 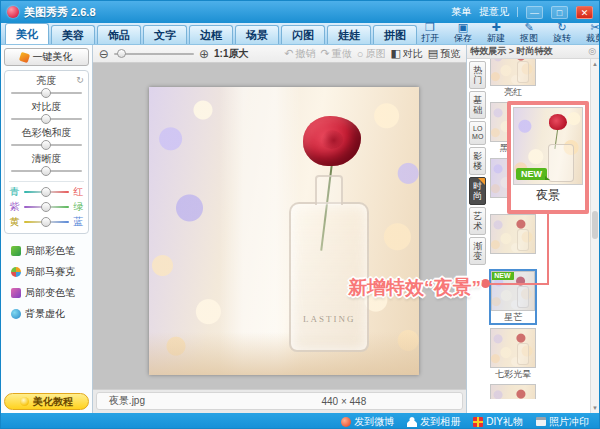 What do you see at coordinates (46, 57) in the screenshot?
I see `one-click-beautify-button: 一键美化` at bounding box center [46, 57].